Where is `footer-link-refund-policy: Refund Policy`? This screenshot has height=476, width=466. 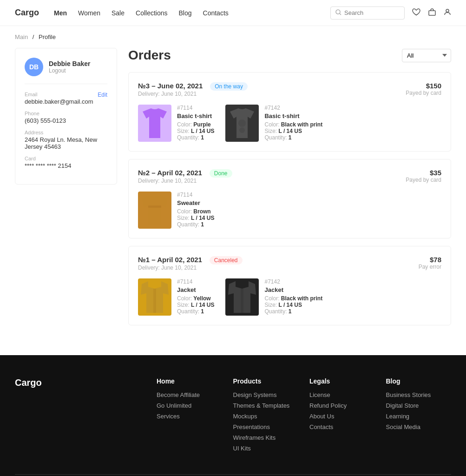
footer-link-refund-policy: Refund Policy is located at coordinates (342, 405).